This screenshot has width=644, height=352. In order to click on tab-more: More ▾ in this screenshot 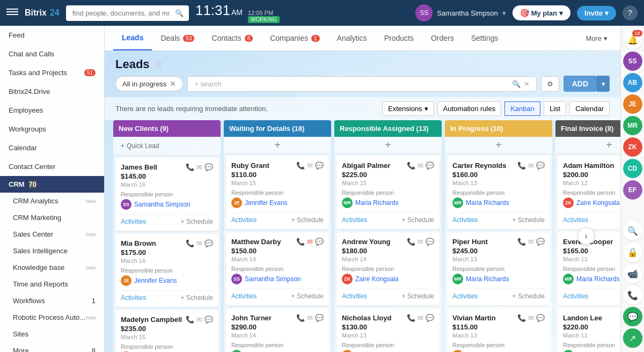, I will do `click(597, 39)`.